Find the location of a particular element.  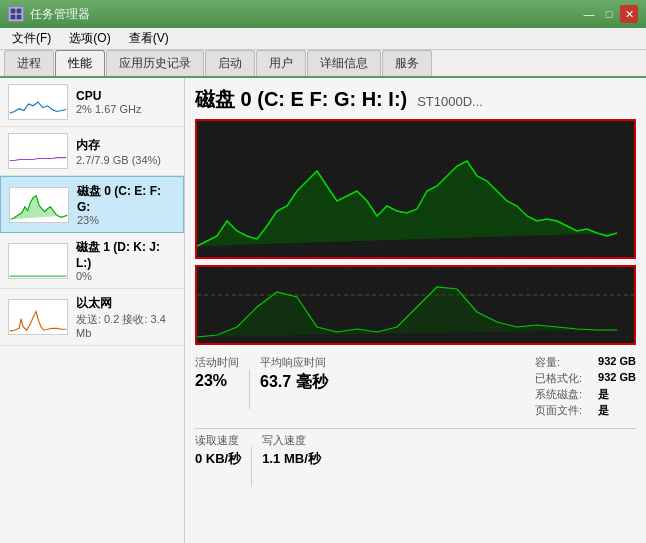

cpu-label: CPU is located at coordinates (126, 96).